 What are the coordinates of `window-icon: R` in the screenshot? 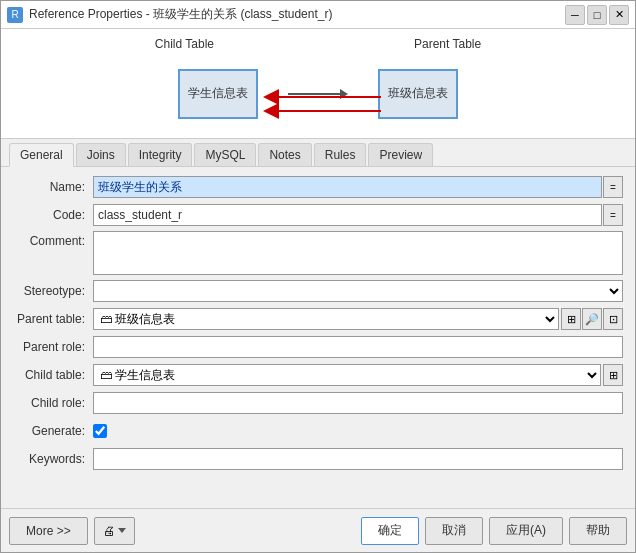 It's located at (15, 15).